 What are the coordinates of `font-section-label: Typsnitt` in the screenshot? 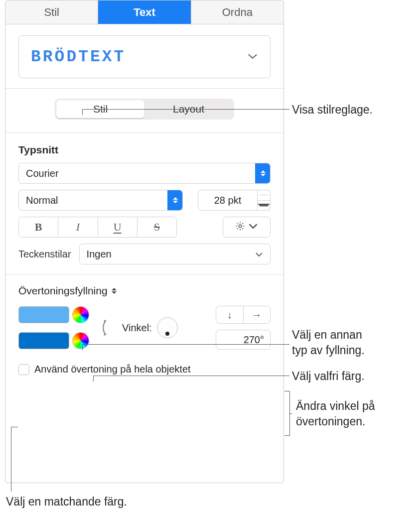 It's located at (144, 150).